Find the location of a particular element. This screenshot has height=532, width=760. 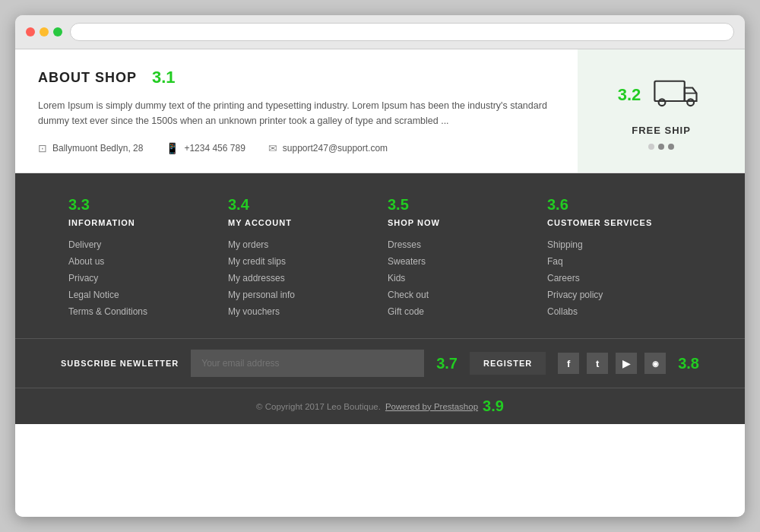

about-contact: ⊡ Ballymuont Bedlyn, 28 📱 +1234 456 789 … is located at coordinates (296, 148).